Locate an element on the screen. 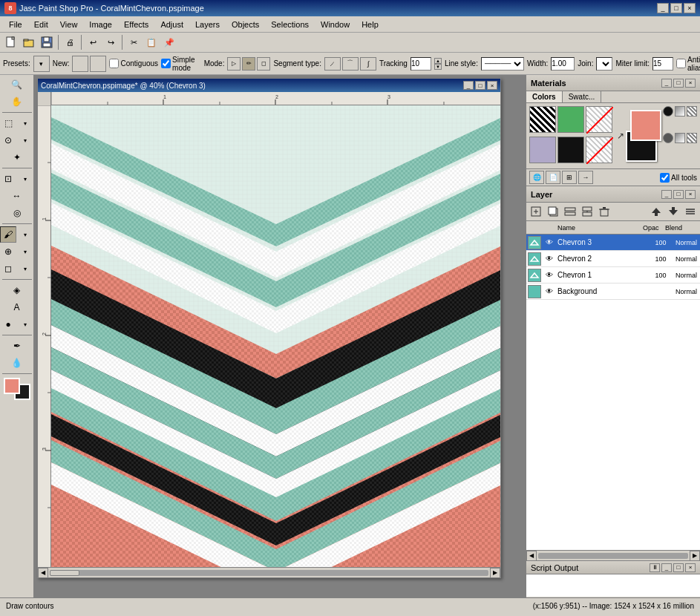 The image size is (700, 616). simple-mode-check is located at coordinates (166, 64).